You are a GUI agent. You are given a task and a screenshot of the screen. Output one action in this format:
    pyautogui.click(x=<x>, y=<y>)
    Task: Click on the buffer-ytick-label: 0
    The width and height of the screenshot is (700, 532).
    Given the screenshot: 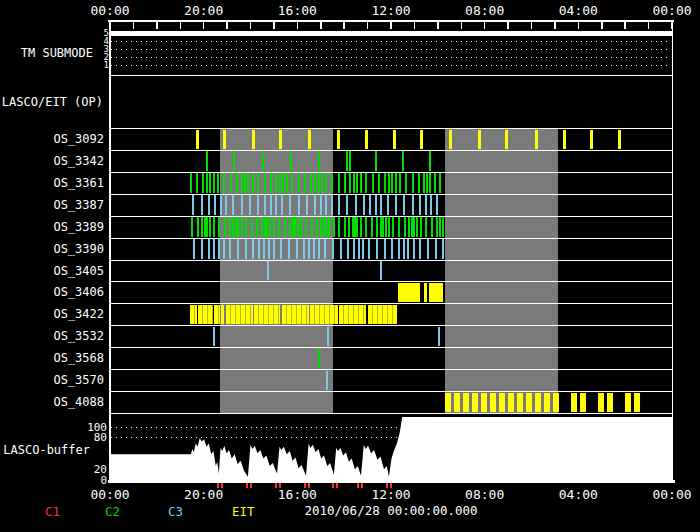 What is the action you would take?
    pyautogui.click(x=104, y=480)
    